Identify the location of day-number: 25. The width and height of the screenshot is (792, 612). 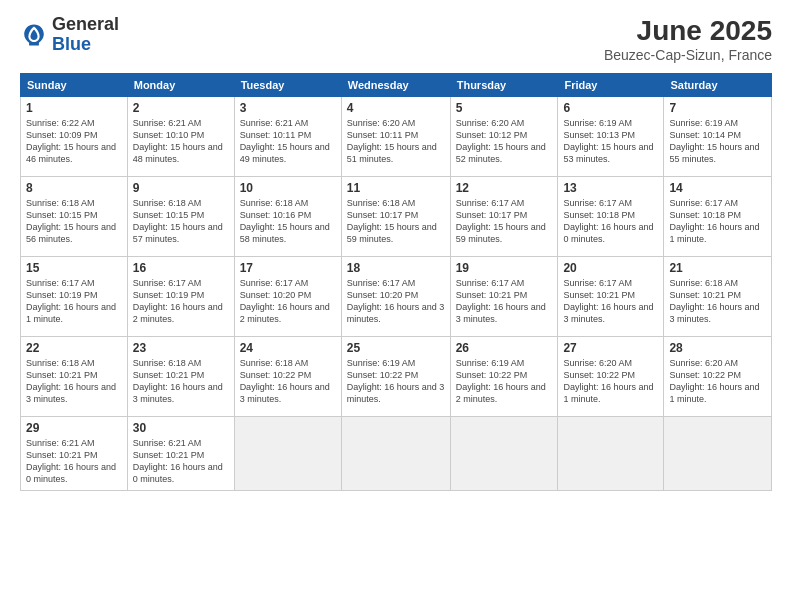
(396, 348).